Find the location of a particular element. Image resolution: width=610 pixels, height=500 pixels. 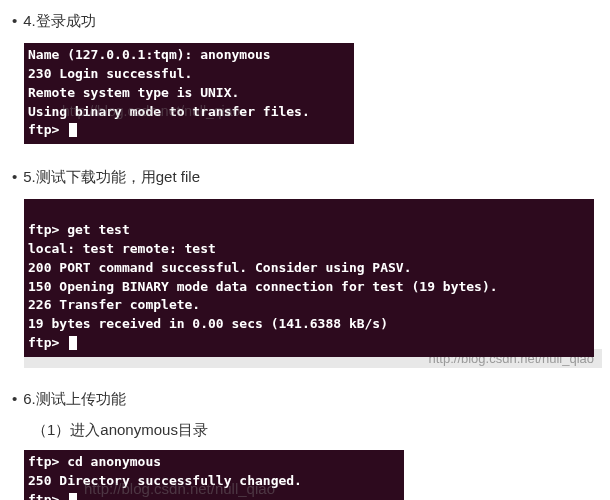

term1-prompt: ftp> is located at coordinates (44, 130).